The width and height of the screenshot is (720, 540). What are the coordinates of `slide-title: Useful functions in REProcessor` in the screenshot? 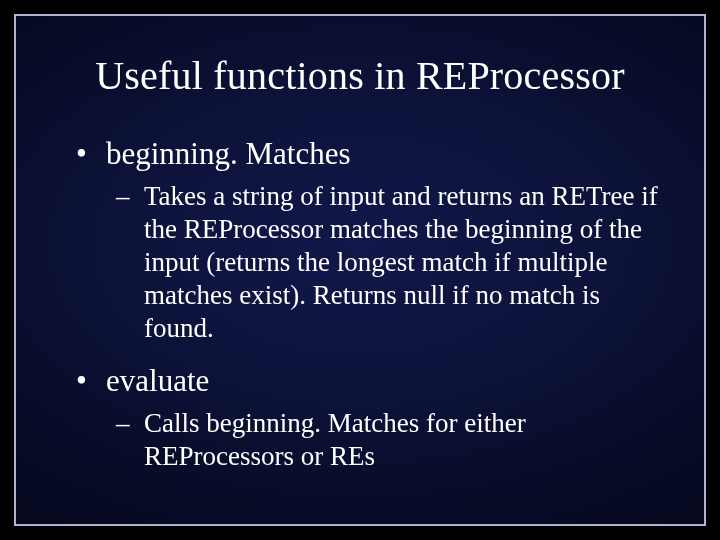 It's located at (360, 76).